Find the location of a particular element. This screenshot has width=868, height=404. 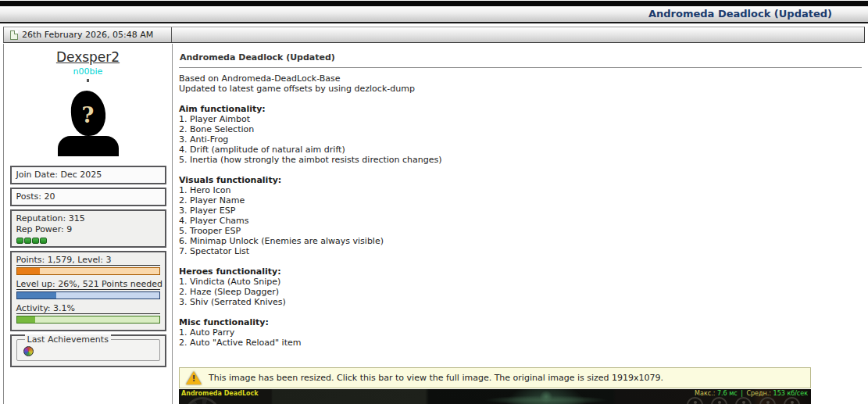

posts-count-text: Posts: 20 is located at coordinates (36, 197).